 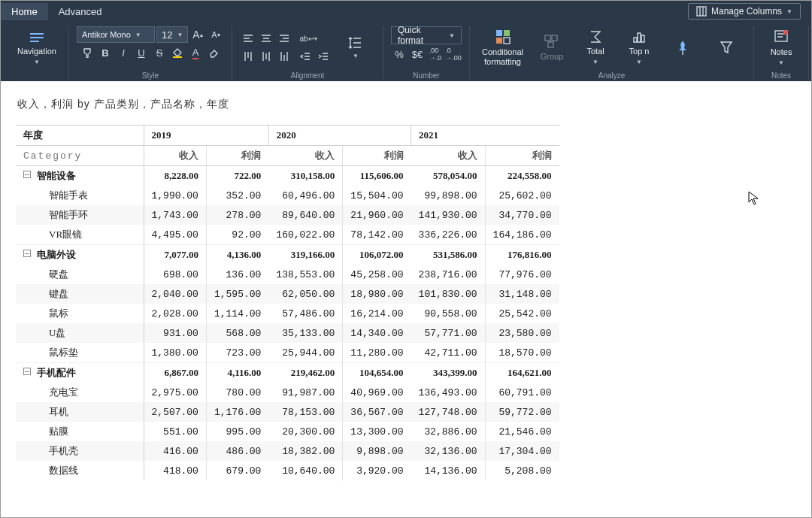 I want to click on cell: 138,553.00, so click(x=305, y=274).